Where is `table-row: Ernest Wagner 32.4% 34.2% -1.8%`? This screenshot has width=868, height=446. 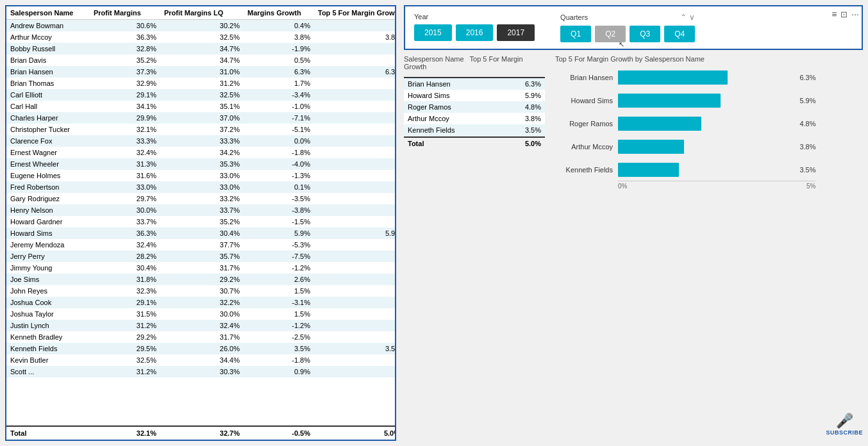 table-row: Ernest Wagner 32.4% 34.2% -1.8% is located at coordinates (201, 153).